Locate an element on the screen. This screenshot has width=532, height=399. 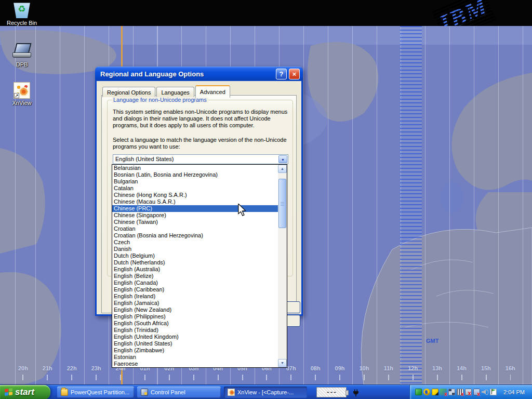
recycle-bin-icon: ♻ is located at coordinates (22, 10).